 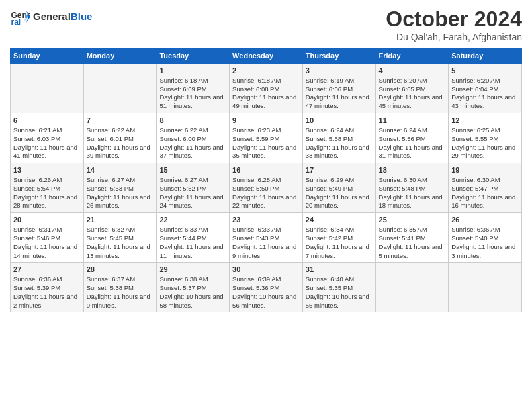 What do you see at coordinates (193, 171) in the screenshot?
I see `day-number: 15` at bounding box center [193, 171].